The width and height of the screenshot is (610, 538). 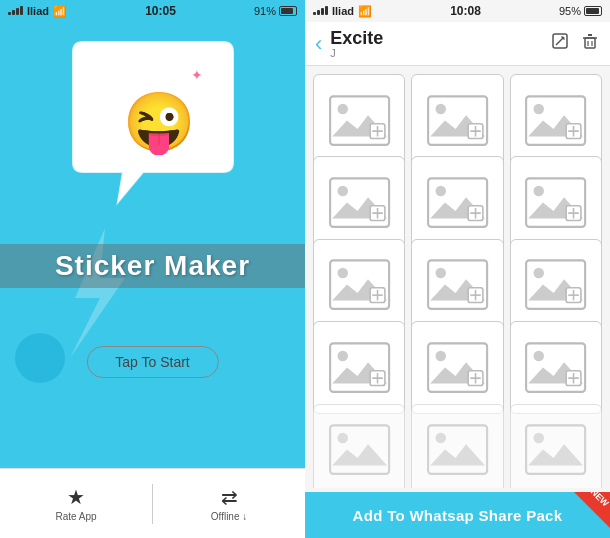 I want to click on nav-title-wrap: Excite J, so click(x=436, y=44).